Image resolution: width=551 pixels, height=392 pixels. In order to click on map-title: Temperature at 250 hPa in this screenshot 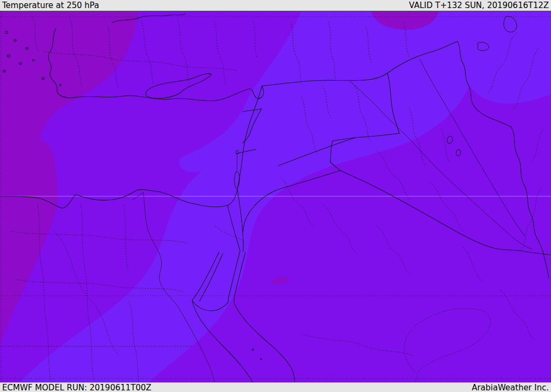, I will do `click(51, 5)`.